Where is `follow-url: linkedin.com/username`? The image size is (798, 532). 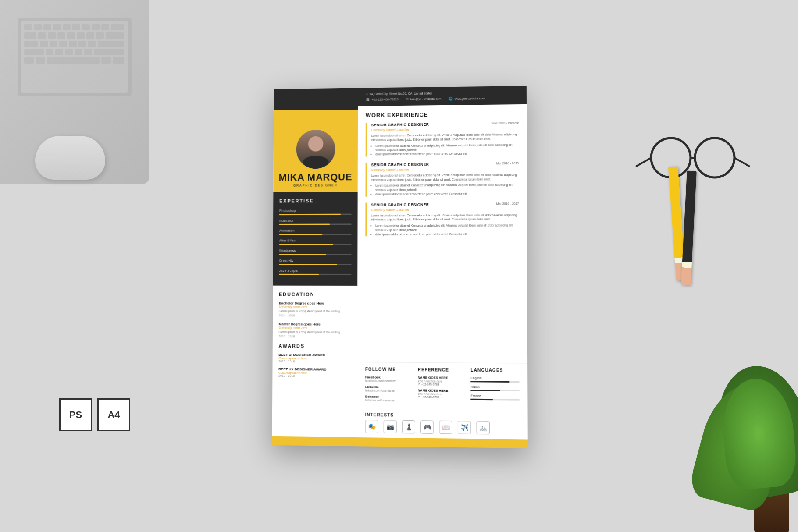
follow-url: linkedin.com/username is located at coordinates (389, 390).